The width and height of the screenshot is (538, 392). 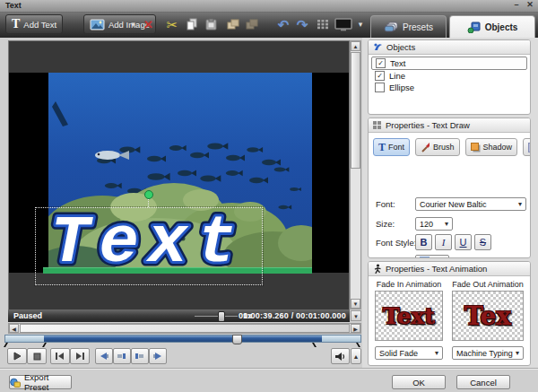 I want to click on size-value: 120, so click(x=427, y=224).